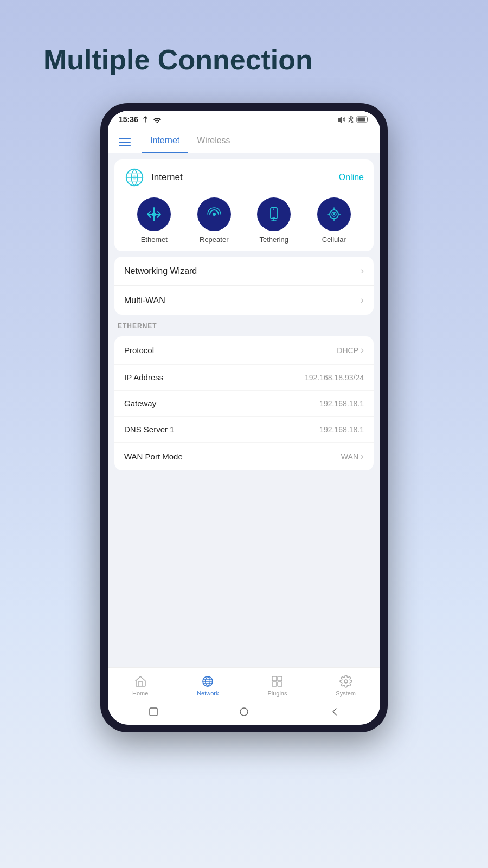  Describe the element at coordinates (244, 712) in the screenshot. I see `home-button` at that location.